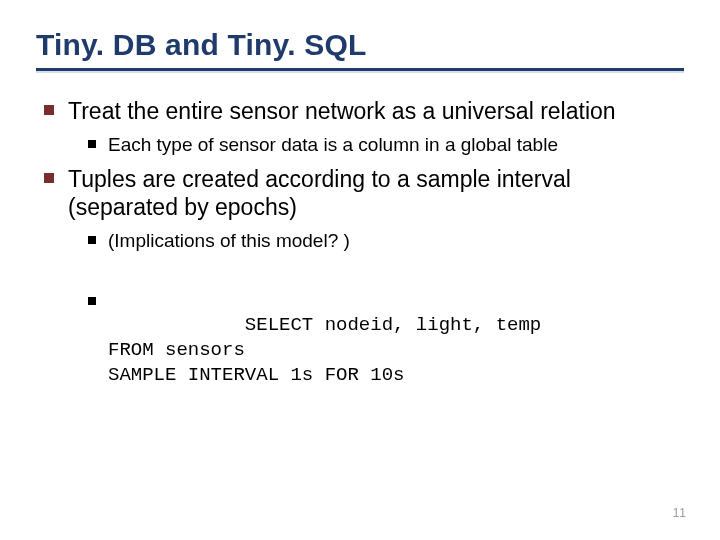  I want to click on slide-title: Tiny. DB and Tiny. SQL, so click(360, 45).